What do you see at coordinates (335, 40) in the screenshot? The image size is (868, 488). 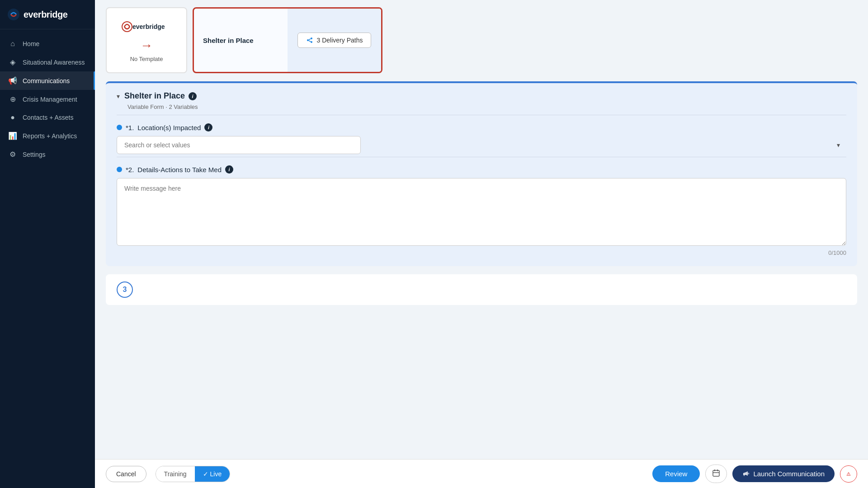 I see `delivery-paths-button: 3 Delivery Paths` at bounding box center [335, 40].